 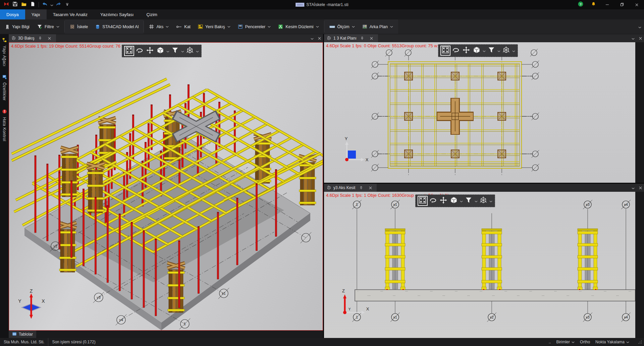 I want to click on ribbon-pencereler: Pencereler, so click(x=254, y=27).